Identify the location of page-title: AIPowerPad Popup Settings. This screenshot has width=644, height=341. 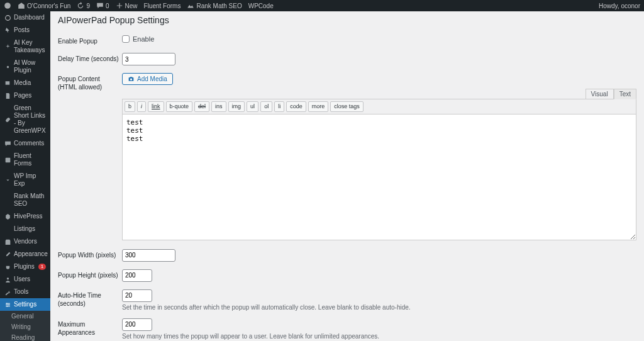
(347, 20).